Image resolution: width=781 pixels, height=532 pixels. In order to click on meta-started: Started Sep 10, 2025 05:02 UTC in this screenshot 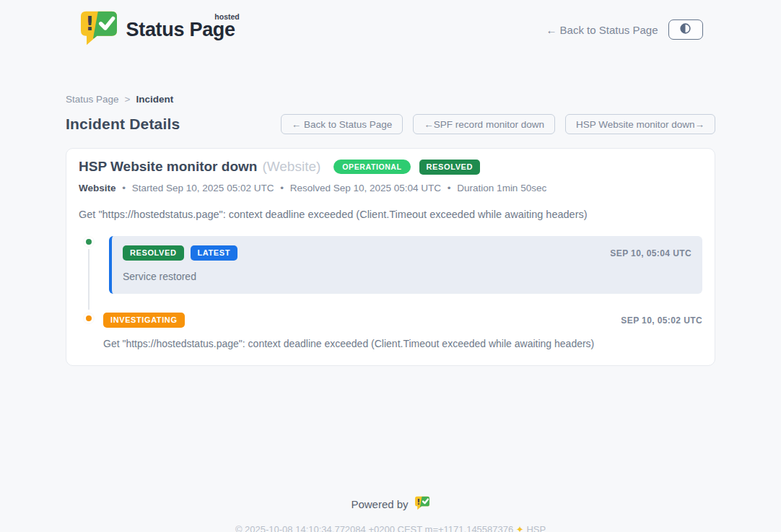, I will do `click(204, 188)`.